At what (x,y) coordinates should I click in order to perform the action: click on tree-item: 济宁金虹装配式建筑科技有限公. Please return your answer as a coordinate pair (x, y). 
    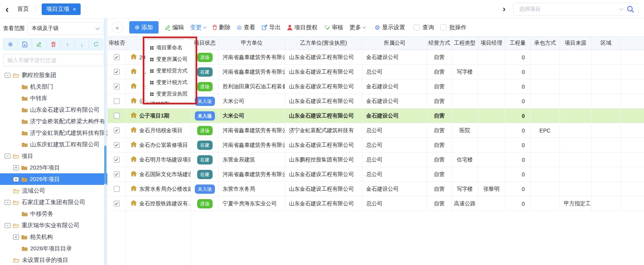
    Looking at the image, I should click on (54, 133).